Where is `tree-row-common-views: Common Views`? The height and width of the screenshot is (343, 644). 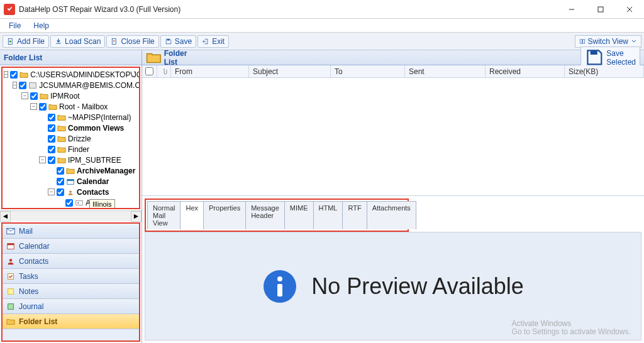
tree-row-common-views: Common Views is located at coordinates (70, 128).